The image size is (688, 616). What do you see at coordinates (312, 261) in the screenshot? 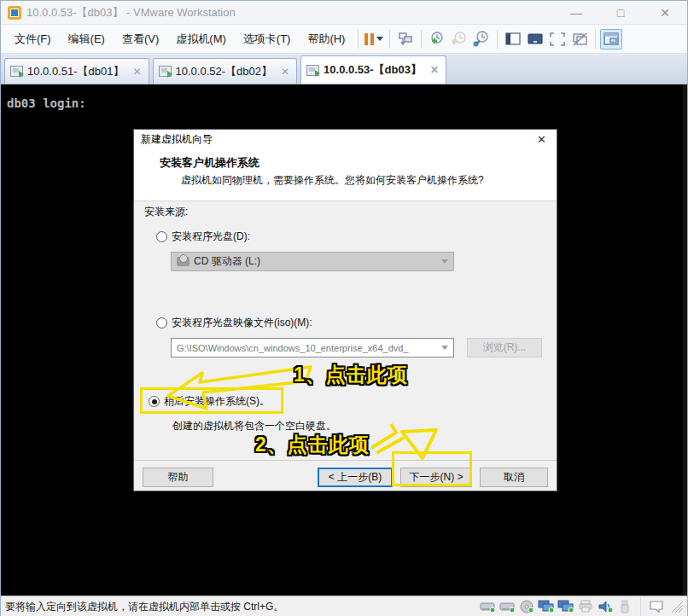
I see `cd-drive-dropdown: CD 驱动器 (L:)` at bounding box center [312, 261].